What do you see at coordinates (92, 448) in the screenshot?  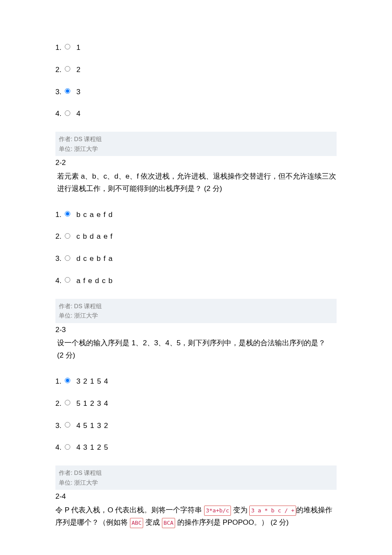 I see `option-label: 4 3 1 2 5` at bounding box center [92, 448].